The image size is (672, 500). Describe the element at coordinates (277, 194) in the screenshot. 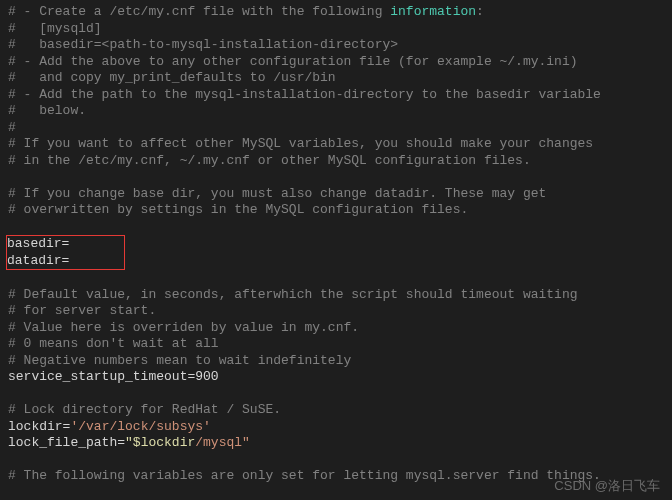

I see `code-line: # If you change base dir, you must also …` at that location.